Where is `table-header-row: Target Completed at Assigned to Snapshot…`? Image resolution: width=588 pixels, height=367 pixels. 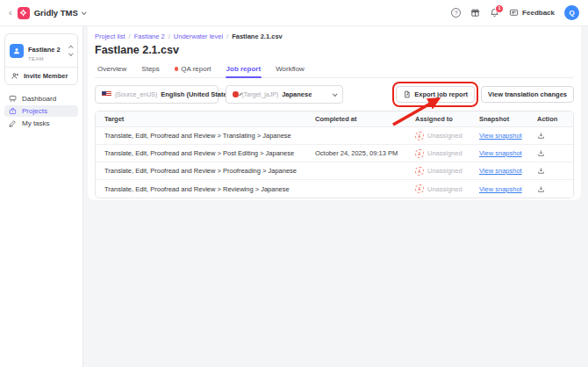 table-header-row: Target Completed at Assigned to Snapshot… is located at coordinates (334, 119).